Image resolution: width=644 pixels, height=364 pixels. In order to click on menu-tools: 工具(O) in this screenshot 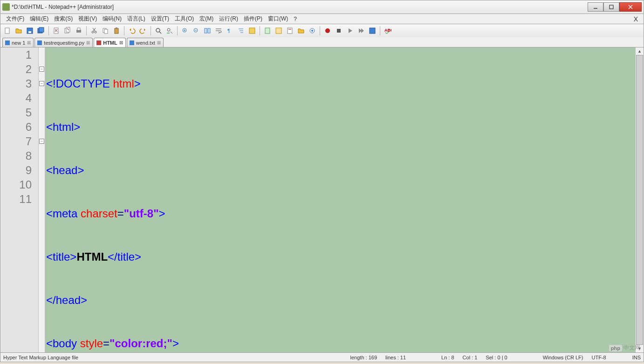, I will do `click(185, 19)`.